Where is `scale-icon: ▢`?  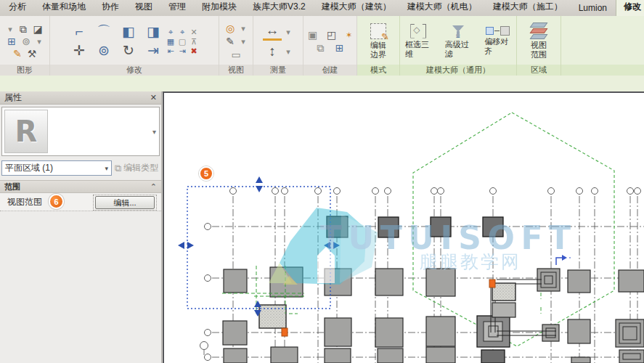
scale-icon: ▢ is located at coordinates (182, 41).